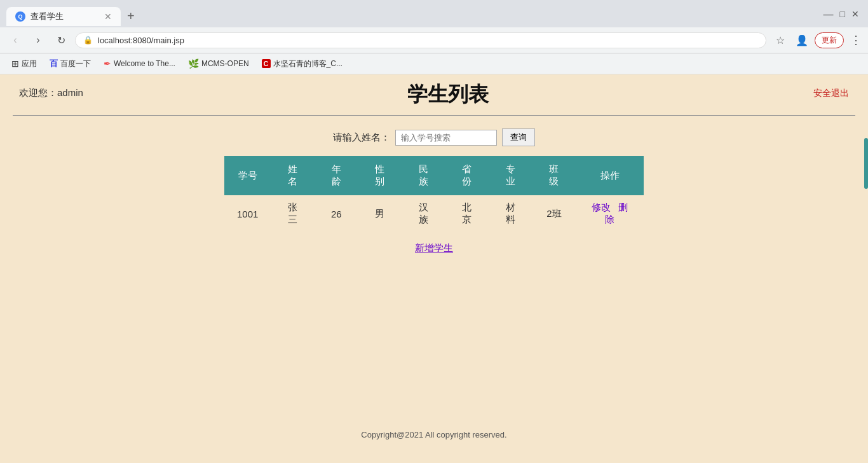 The height and width of the screenshot is (463, 868). I want to click on table-row: 1001 张三 26 男 汉族 北京 材料 2班 修改 删除, so click(434, 214).